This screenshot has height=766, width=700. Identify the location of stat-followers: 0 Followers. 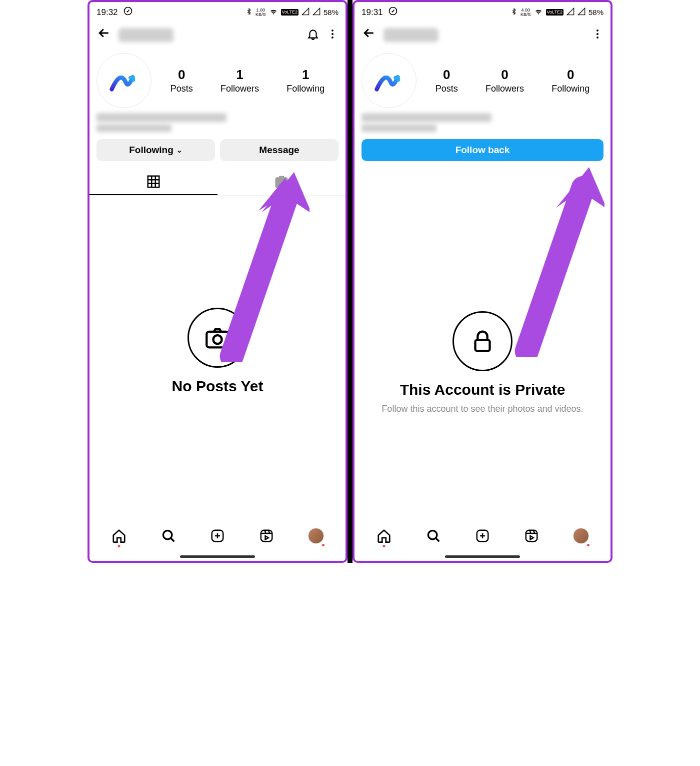
(505, 81).